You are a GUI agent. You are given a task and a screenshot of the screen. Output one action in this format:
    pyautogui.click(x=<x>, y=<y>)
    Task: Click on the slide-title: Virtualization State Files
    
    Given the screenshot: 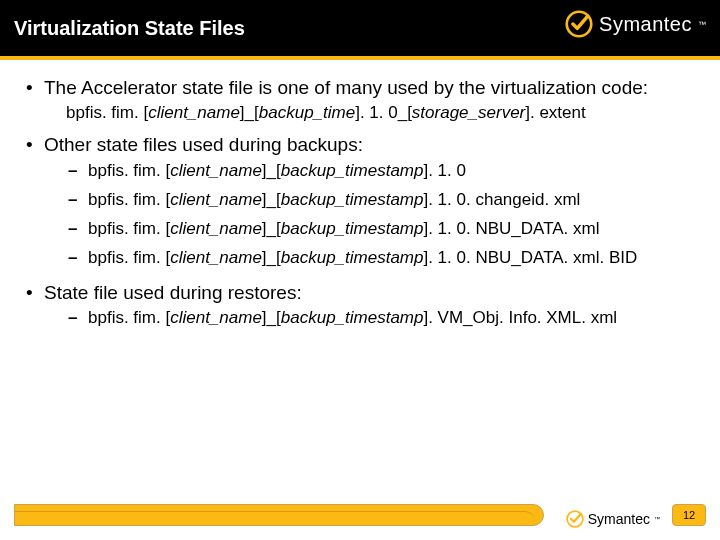 What is the action you would take?
    pyautogui.click(x=130, y=28)
    